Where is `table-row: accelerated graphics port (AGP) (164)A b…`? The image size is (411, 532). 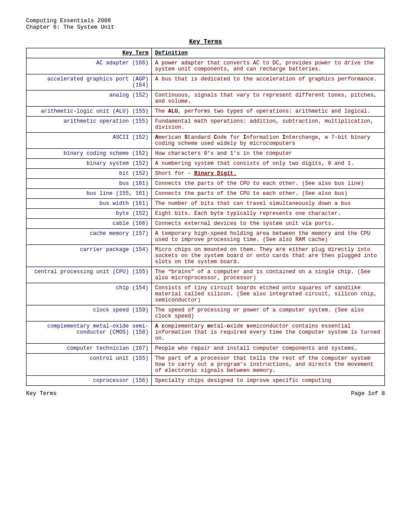 table-row: accelerated graphics port (AGP) (164)A b… is located at coordinates (206, 83).